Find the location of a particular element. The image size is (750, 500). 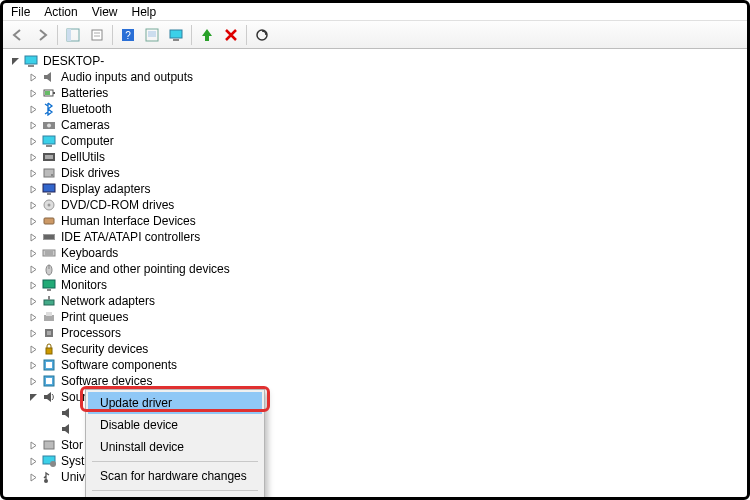

menu-bar: File Action View Help is located at coordinates (375, 12).